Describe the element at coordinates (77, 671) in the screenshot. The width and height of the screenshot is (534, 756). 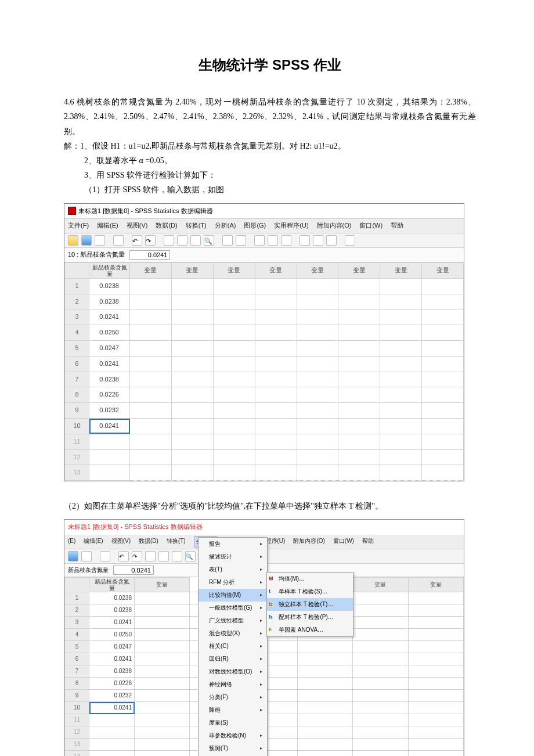
I see `spss-row-header: 7` at that location.